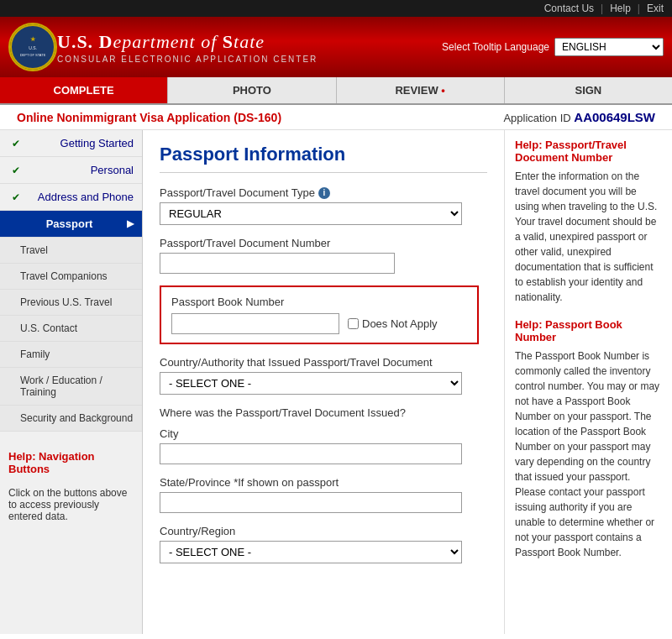  What do you see at coordinates (588, 151) in the screenshot?
I see `help-heading-1: Help: Passport/Travel Document Number` at bounding box center [588, 151].